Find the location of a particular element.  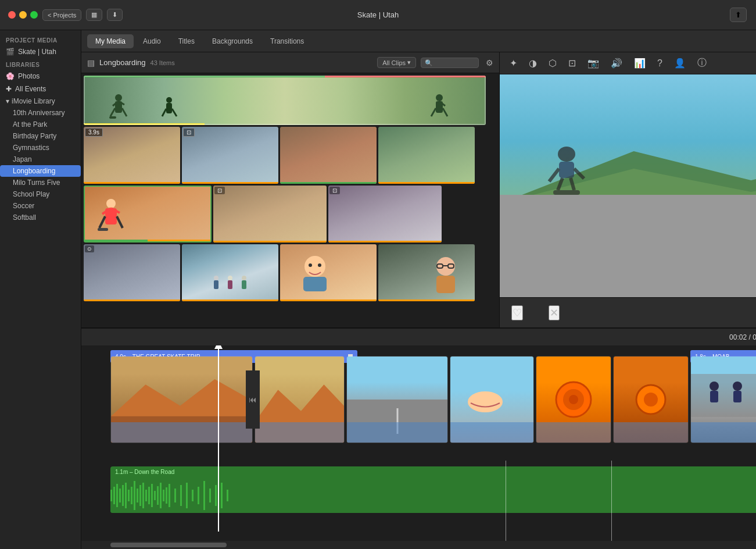

media-clip-3a is located at coordinates (148, 214).